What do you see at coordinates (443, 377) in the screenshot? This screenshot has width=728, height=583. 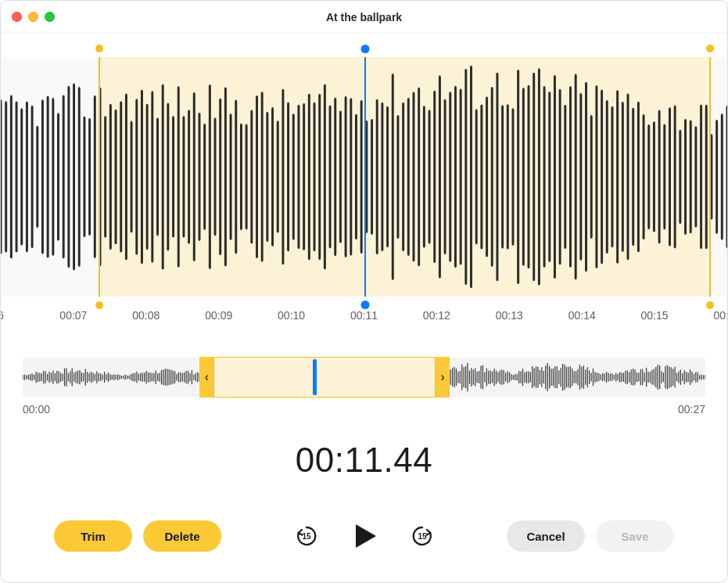 I see `overview-handle-right: ›` at bounding box center [443, 377].